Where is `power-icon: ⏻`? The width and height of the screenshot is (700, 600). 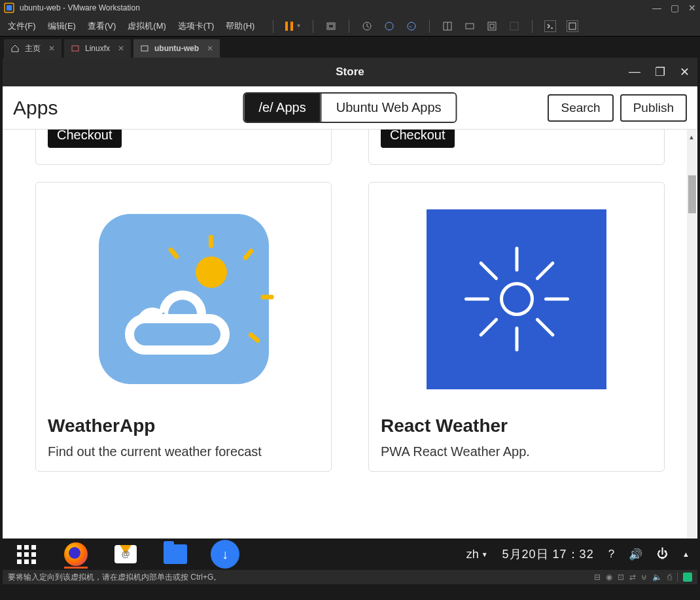
power-icon: ⏻ is located at coordinates (662, 554).